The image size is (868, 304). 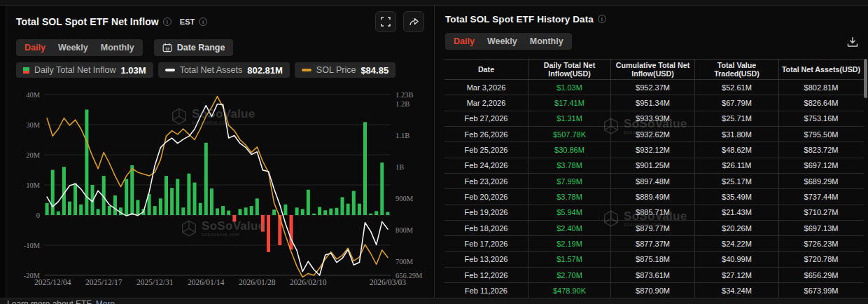 I want to click on share-icon, so click(x=414, y=22).